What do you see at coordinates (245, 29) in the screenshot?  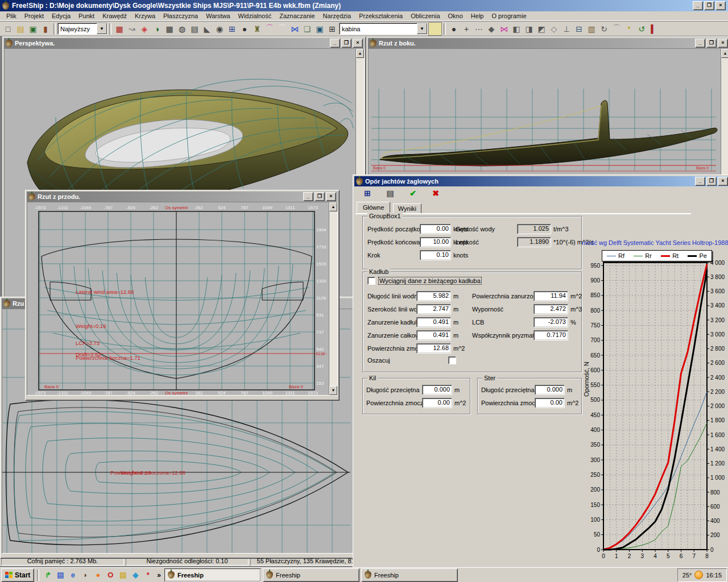 I see `hull-blob-icon: ●` at bounding box center [245, 29].